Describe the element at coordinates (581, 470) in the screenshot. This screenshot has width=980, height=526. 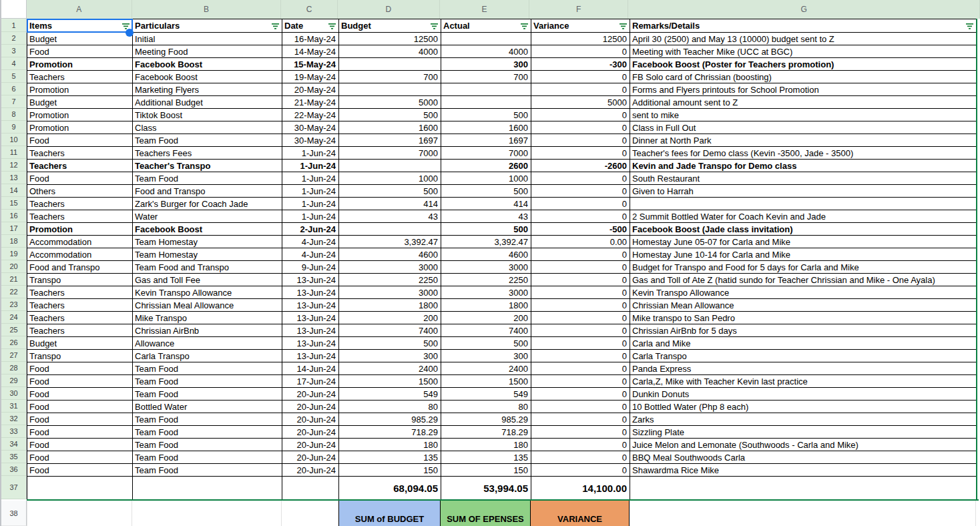
I see `cell-F36: 0` at that location.